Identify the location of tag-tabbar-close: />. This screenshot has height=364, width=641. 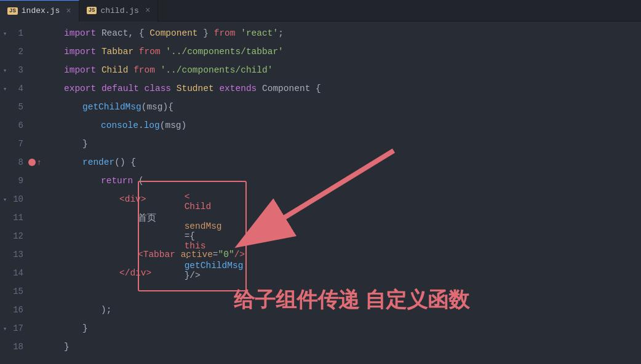
(240, 255).